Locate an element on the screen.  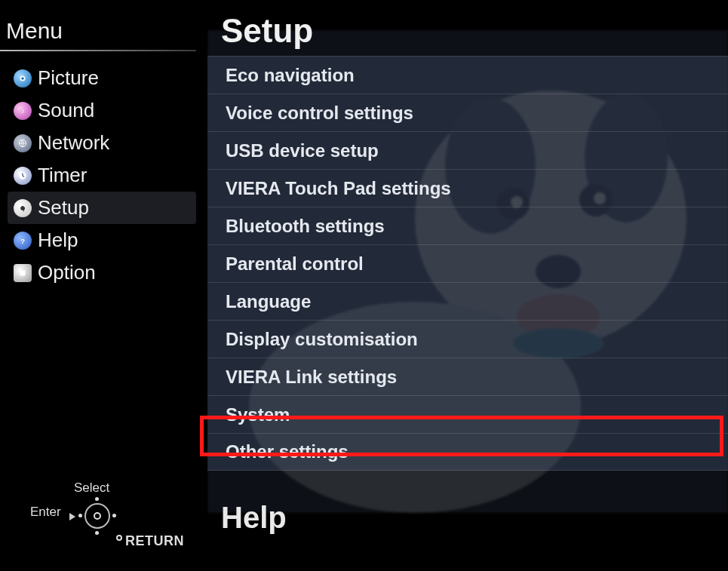
sidebar-item-picture: Picture is located at coordinates (102, 78).